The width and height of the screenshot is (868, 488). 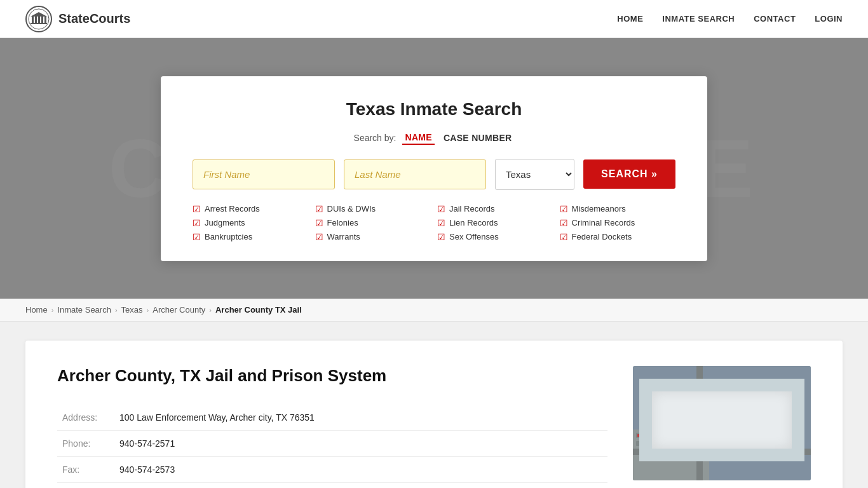 I want to click on last-name-input, so click(x=415, y=174).